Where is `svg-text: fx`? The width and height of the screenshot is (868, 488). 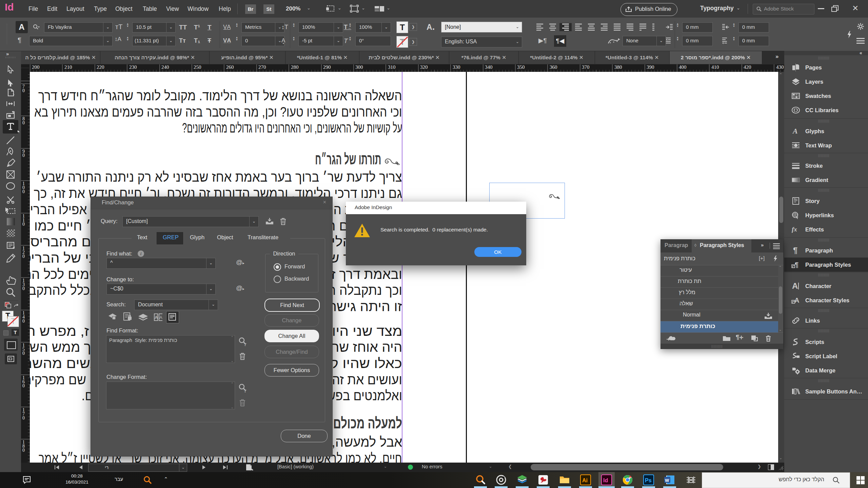 svg-text: fx is located at coordinates (794, 229).